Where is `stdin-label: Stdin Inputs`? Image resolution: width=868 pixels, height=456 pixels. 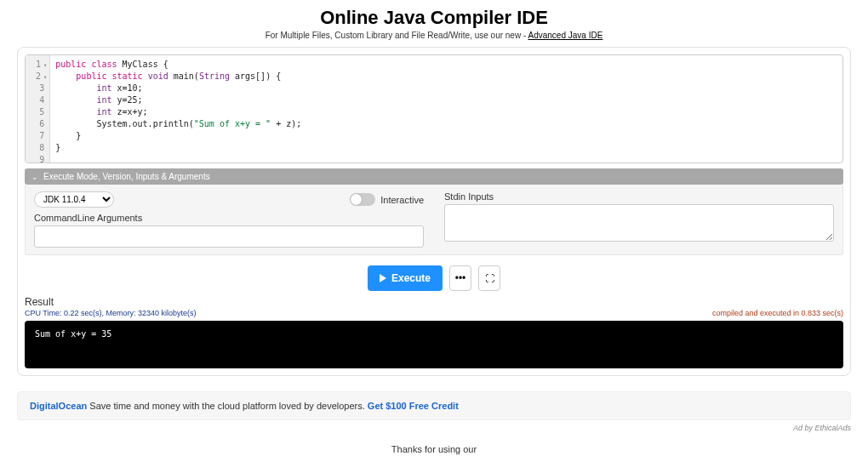 stdin-label: Stdin Inputs is located at coordinates (639, 197).